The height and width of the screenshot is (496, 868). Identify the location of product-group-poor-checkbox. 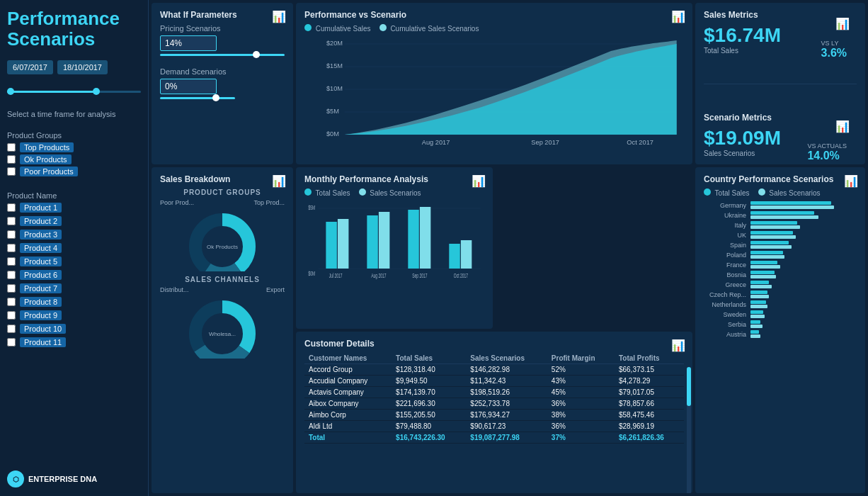
(11, 171).